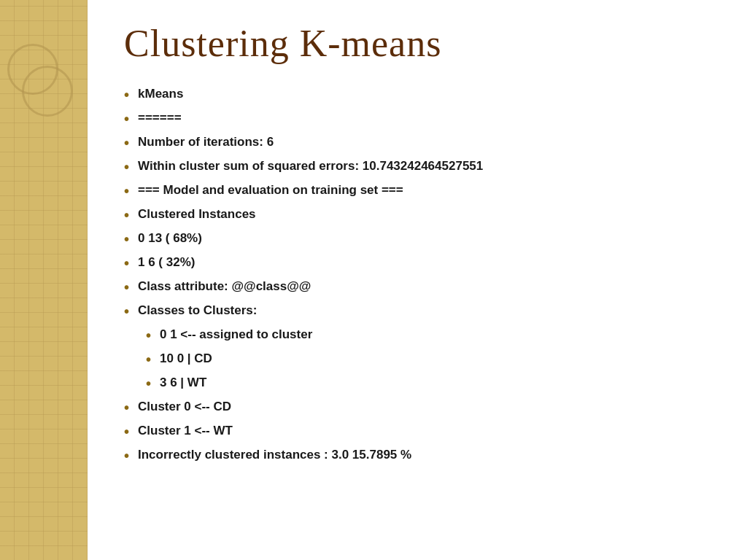  What do you see at coordinates (236, 335) in the screenshot?
I see `bullet-text-10: 0 1 <-- assigned to cluster` at bounding box center [236, 335].